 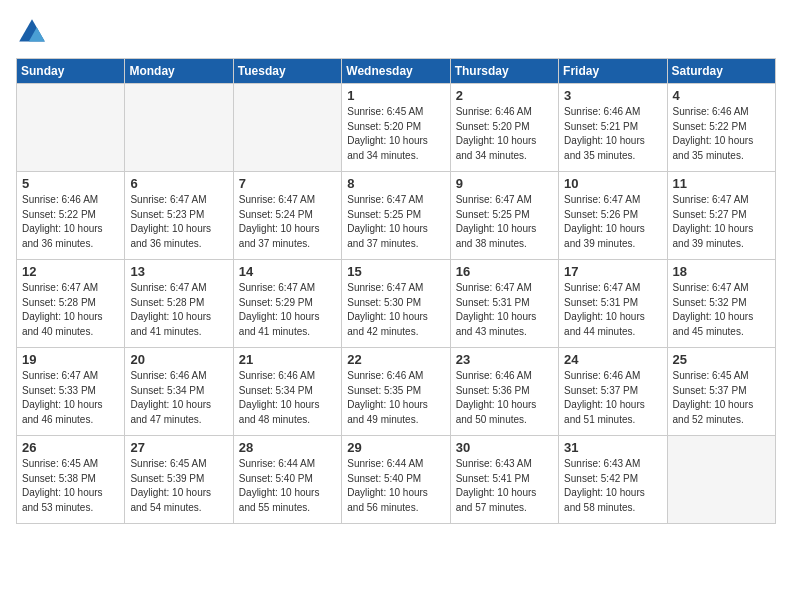 What do you see at coordinates (71, 304) in the screenshot?
I see `calendar-cell: 12Sunrise: 6:47 AM Sunset: 5:28 PM Dayli…` at bounding box center [71, 304].